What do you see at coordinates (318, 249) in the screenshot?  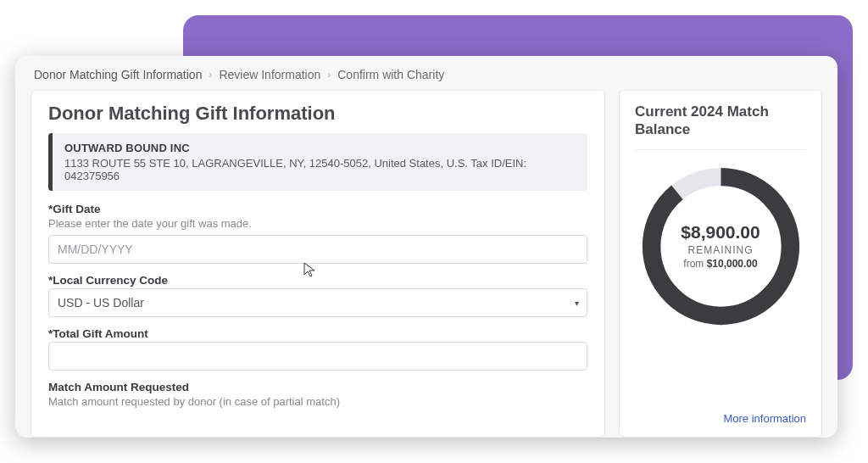 I see `gift-date-input` at bounding box center [318, 249].